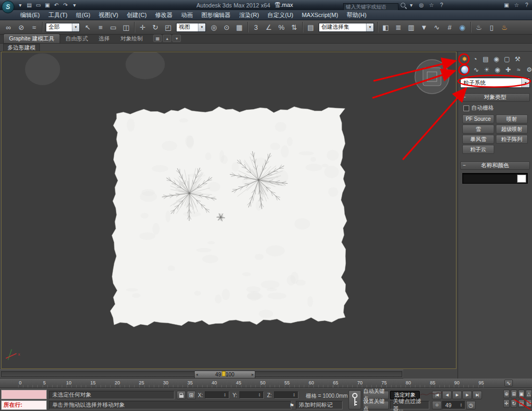  I want to click on use-pivot-center-icon: ◎, so click(214, 27).